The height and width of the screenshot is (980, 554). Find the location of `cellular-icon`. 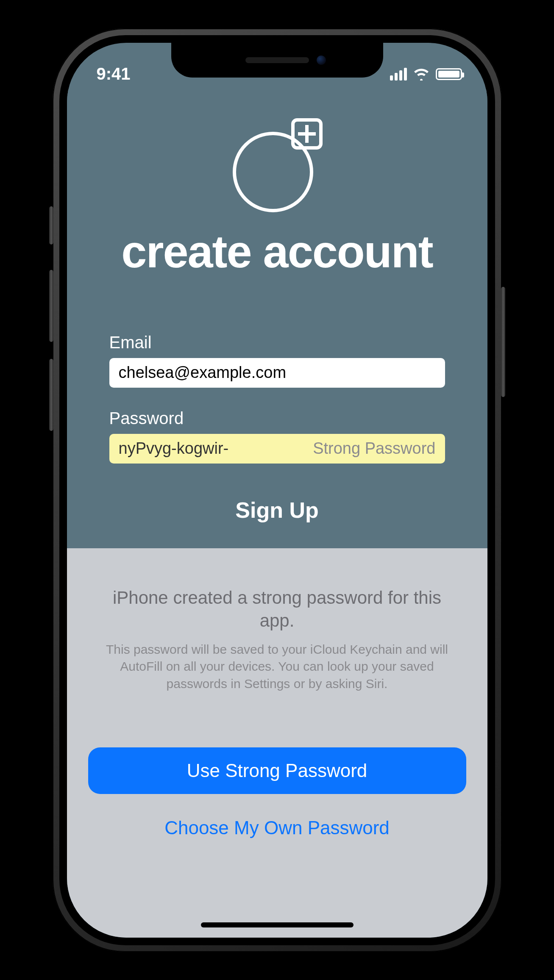

cellular-icon is located at coordinates (398, 74).